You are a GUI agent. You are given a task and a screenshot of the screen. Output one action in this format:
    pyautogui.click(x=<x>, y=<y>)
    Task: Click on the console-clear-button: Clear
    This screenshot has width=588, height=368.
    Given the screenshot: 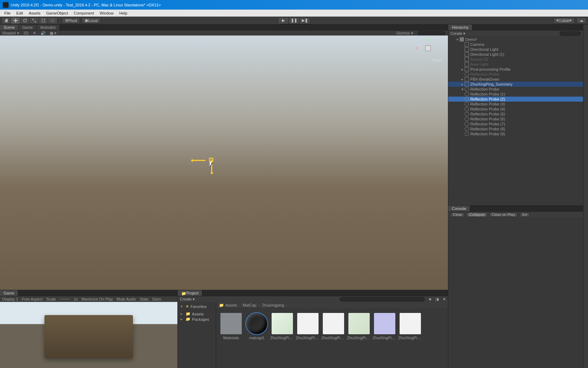 What is the action you would take?
    pyautogui.click(x=458, y=215)
    